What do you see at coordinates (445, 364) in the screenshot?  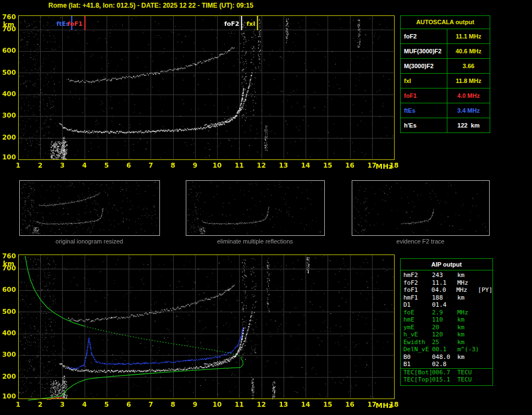 I see `param-value: 02.8` at bounding box center [445, 364].